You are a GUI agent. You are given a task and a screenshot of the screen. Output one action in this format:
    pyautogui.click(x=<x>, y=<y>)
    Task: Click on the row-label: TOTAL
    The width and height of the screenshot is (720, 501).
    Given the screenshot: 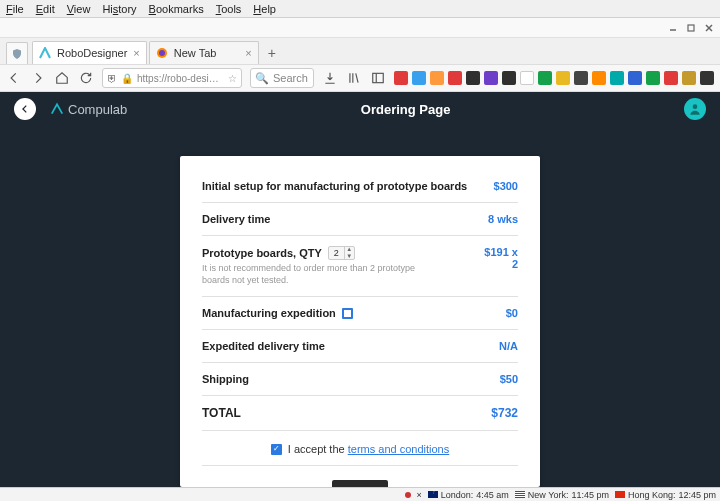 What is the action you would take?
    pyautogui.click(x=222, y=413)
    